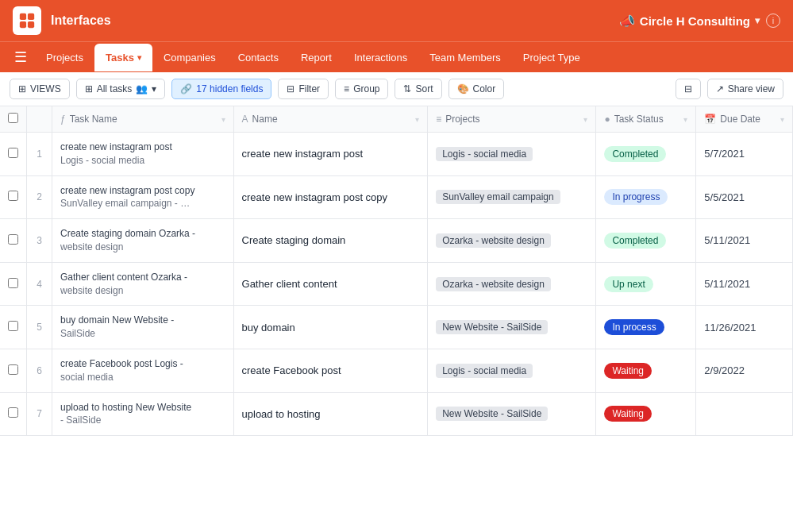  What do you see at coordinates (646, 119) in the screenshot?
I see `header-task-status: ● Task Status ▾` at bounding box center [646, 119].